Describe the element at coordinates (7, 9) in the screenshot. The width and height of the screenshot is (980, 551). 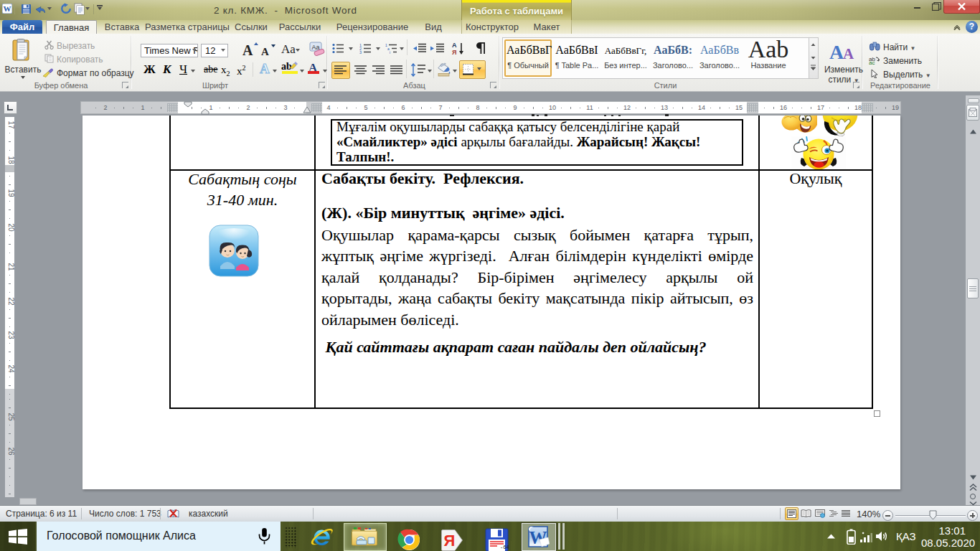
I see `svg-text: W` at that location.